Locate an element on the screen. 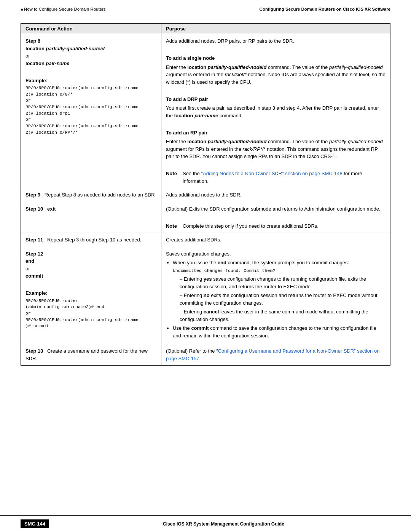 The height and width of the screenshot is (532, 411). step8-single-node-text: Enter the location partially-qualified-n… is located at coordinates (276, 75).